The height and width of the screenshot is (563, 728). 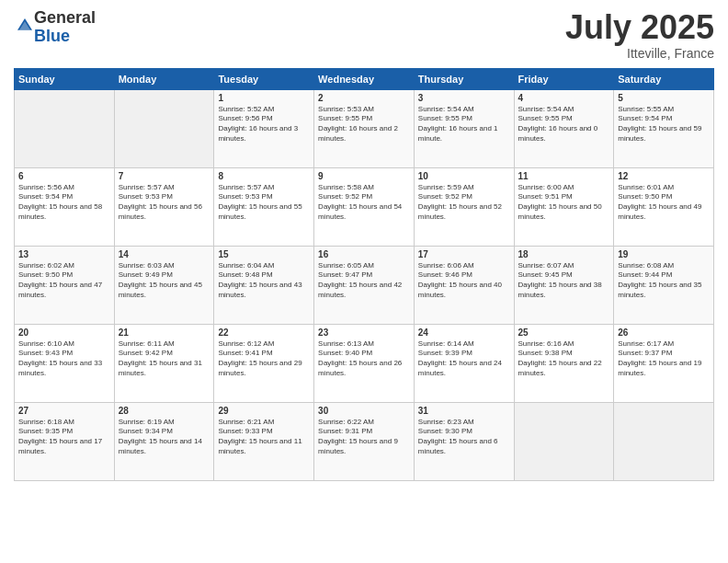 What do you see at coordinates (564, 98) in the screenshot?
I see `day-number: 4` at bounding box center [564, 98].